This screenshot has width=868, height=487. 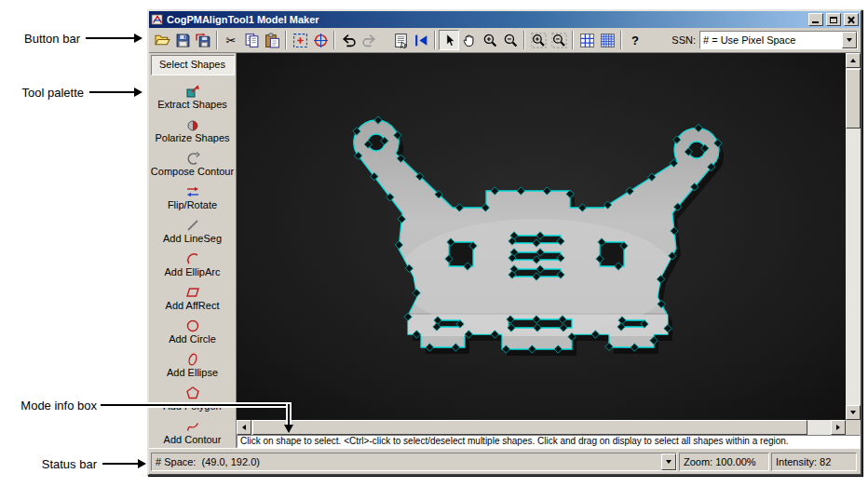 I want to click on extract-shapes-icon, so click(x=193, y=91).